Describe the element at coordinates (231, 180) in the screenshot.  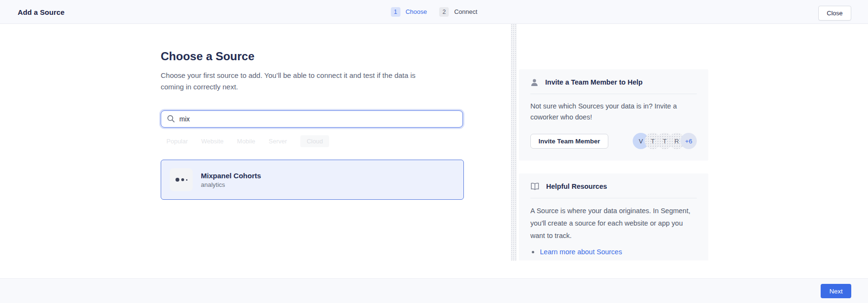
I see `source-meta: Mixpanel Cohorts analytics` at that location.